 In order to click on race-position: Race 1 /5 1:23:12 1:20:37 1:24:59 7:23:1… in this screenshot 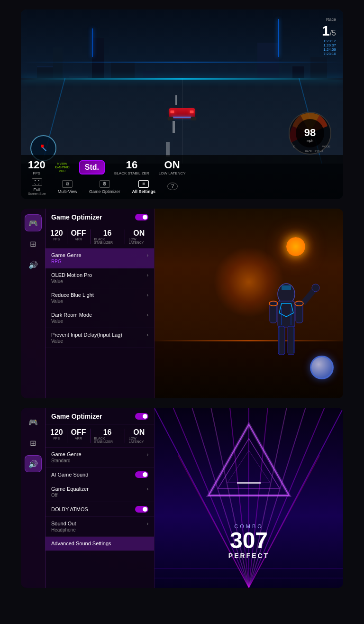, I will do `click(329, 35)`.